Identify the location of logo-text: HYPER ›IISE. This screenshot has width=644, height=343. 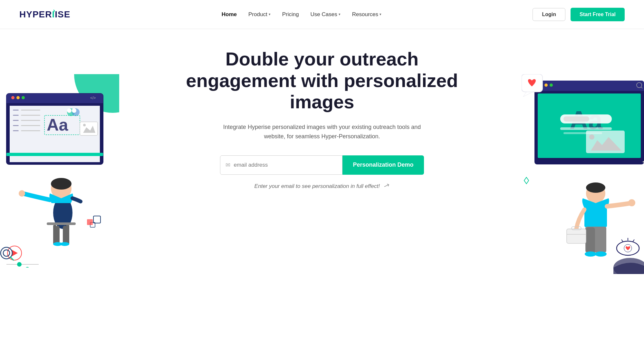
(45, 15).